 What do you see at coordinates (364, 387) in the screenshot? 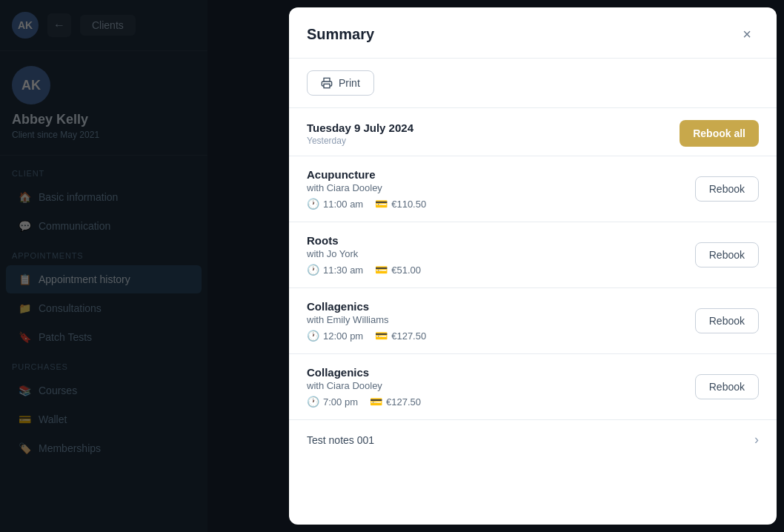
I see `appointment-info: Collagenics with Ciara Dooley 🕐 7:00 pm …` at bounding box center [364, 387].